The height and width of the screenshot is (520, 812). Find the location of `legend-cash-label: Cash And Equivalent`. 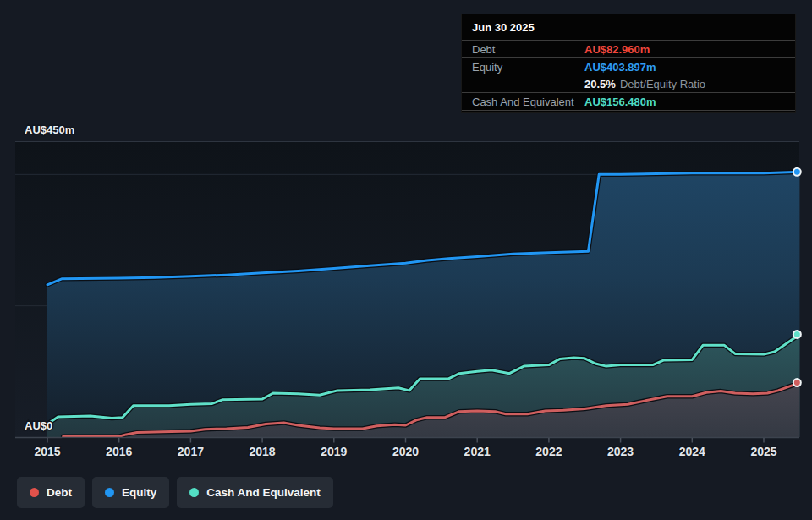

legend-cash-label: Cash And Equivalent is located at coordinates (264, 492).